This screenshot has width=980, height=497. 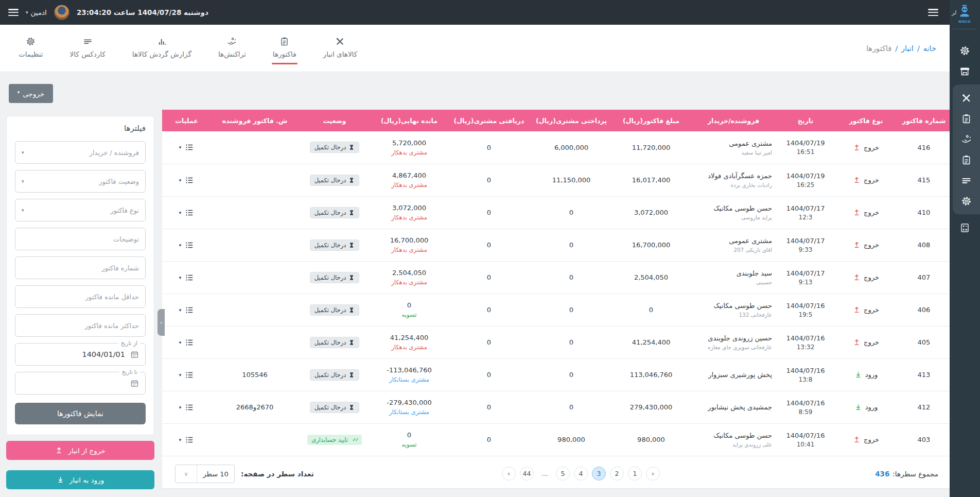 What do you see at coordinates (556, 147) in the screenshot?
I see `table-row: 416خروج1404/07/1916:51مشتری عمومیامیر تی…` at bounding box center [556, 147].